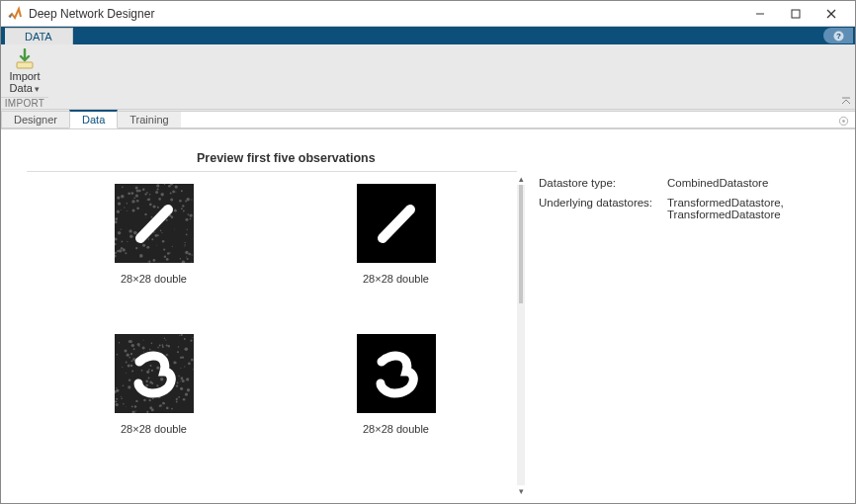 The height and width of the screenshot is (504, 856). What do you see at coordinates (521, 335) in the screenshot?
I see `scroll-track` at bounding box center [521, 335].